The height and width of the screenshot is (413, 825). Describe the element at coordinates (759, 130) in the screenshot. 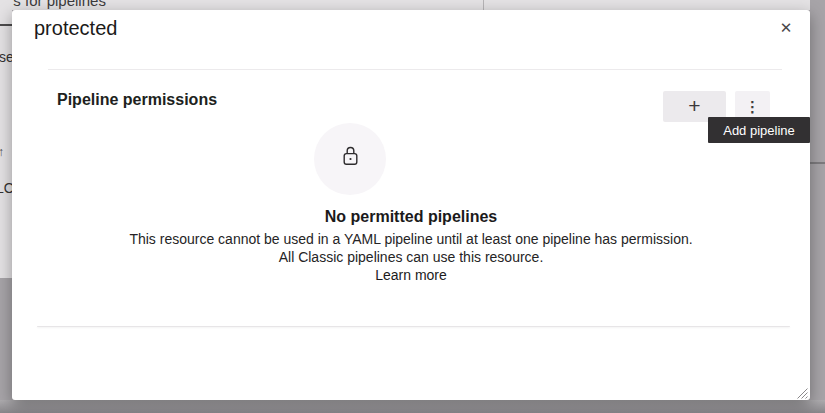

I see `add-pipeline-tooltip: Add pipeline` at that location.